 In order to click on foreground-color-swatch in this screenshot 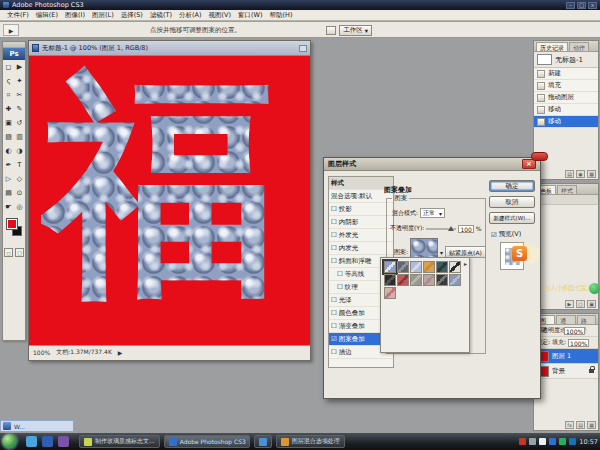, I will do `click(12, 224)`.